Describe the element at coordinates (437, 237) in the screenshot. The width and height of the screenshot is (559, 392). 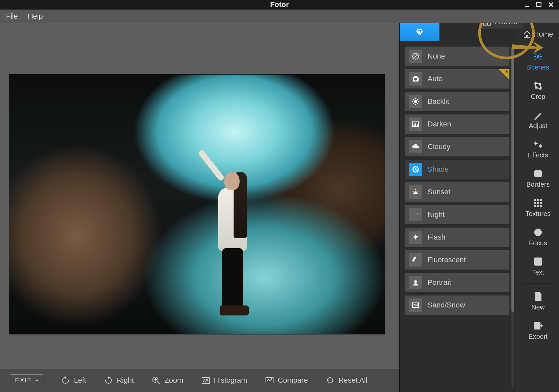
I see `scene-item-label: Flash` at that location.